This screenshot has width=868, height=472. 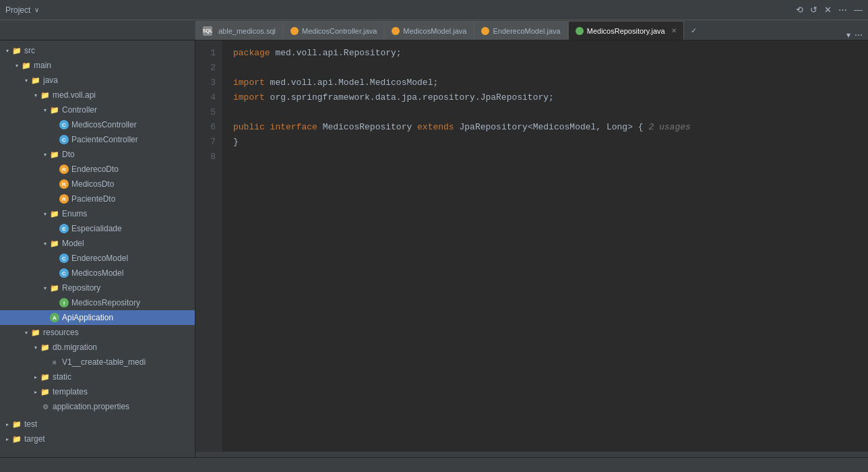 I want to click on tree-item-med-voll-api: 📁 med.voll.api, so click(x=97, y=95).